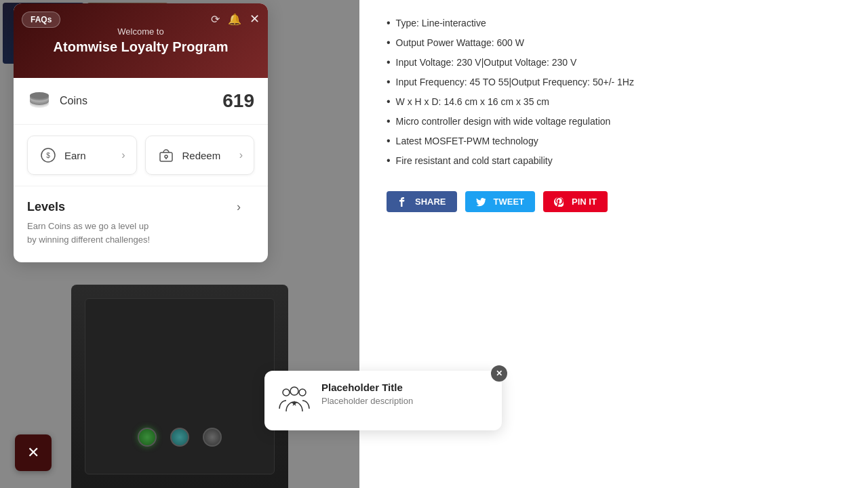 This screenshot has width=868, height=488. What do you see at coordinates (202, 156) in the screenshot?
I see `redeem-label: Redeem` at bounding box center [202, 156].